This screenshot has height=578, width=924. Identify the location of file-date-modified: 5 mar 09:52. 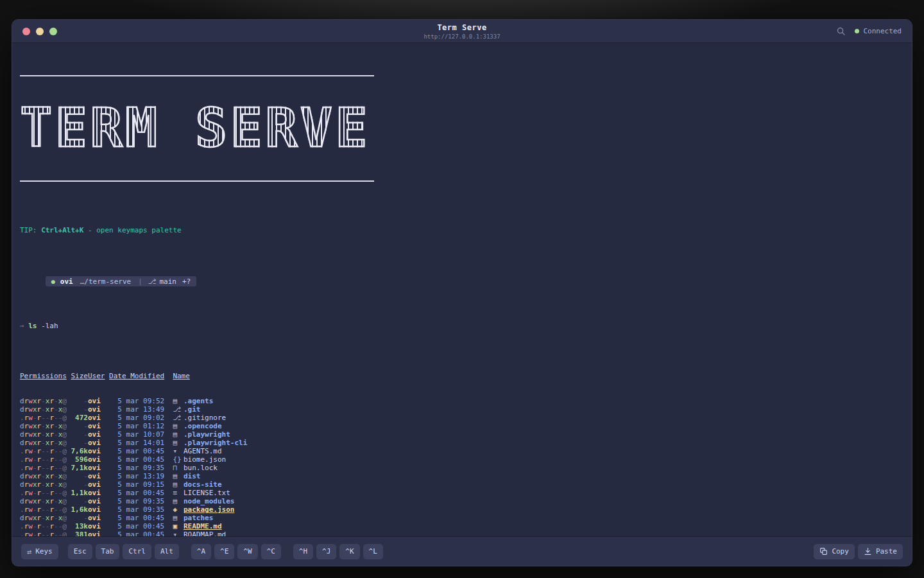
(137, 401).